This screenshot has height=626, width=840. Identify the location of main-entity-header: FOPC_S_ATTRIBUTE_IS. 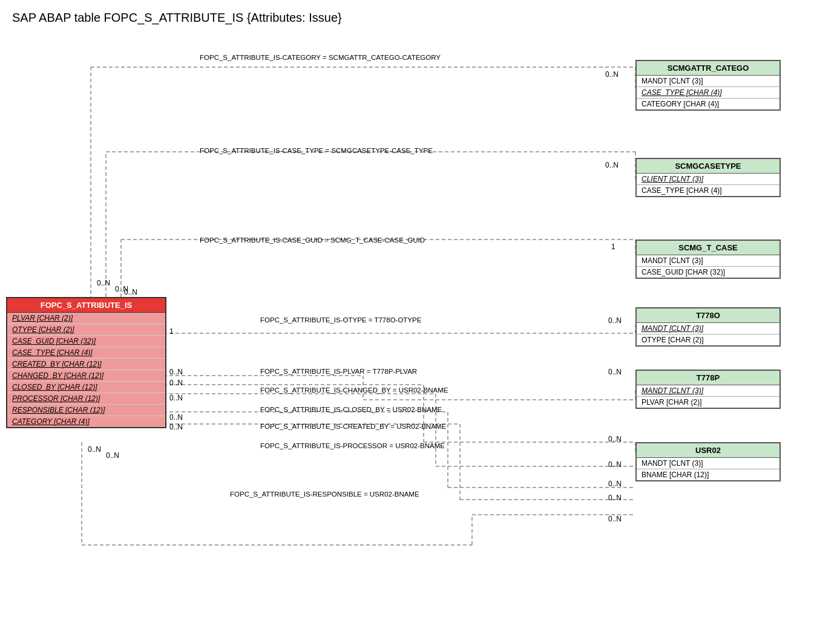
(86, 305).